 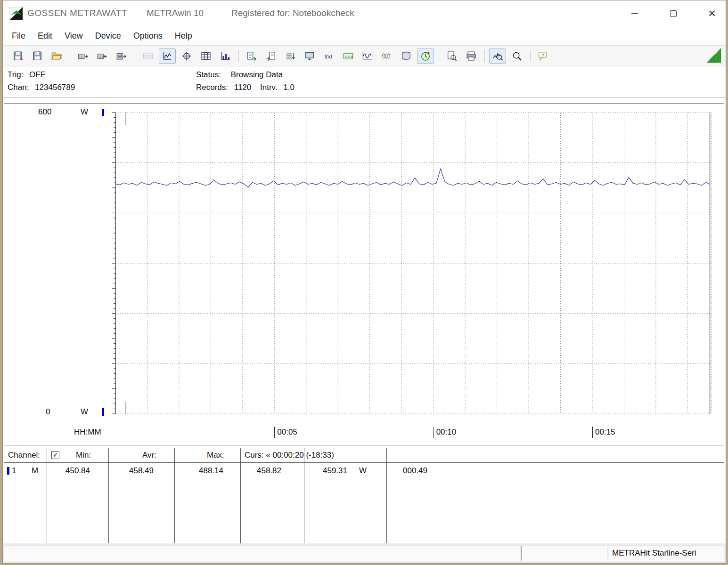 What do you see at coordinates (543, 56) in the screenshot?
I see `tooltip-help-icon: ?` at bounding box center [543, 56].